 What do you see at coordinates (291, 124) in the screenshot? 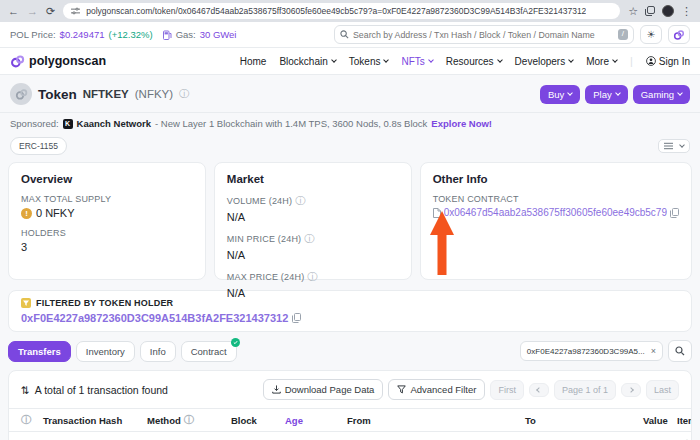
I see `sponsored-text: - New Layer 1 Blockchain with 1.4M TPS, …` at bounding box center [291, 124].